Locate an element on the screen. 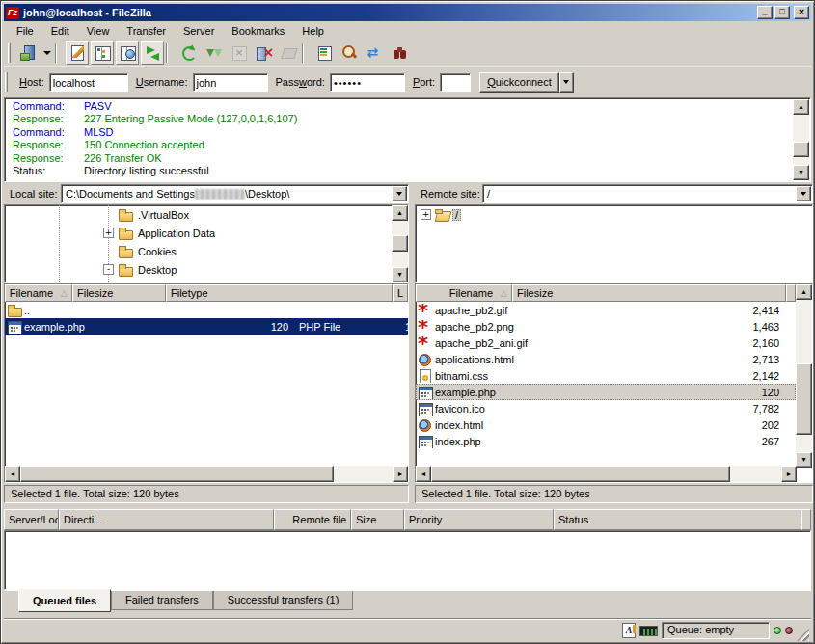 The height and width of the screenshot is (644, 815). queue-column-header: Directi... is located at coordinates (166, 520).